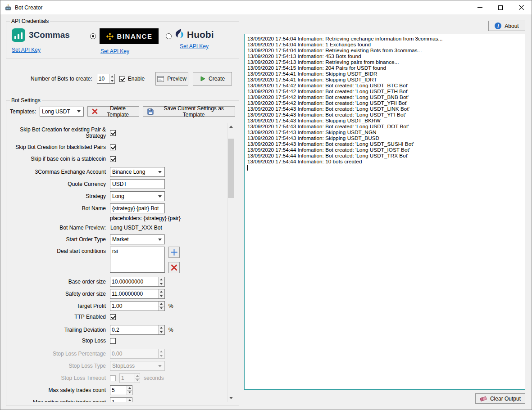 The image size is (532, 410). What do you see at coordinates (62, 112) in the screenshot?
I see `templates-dropdown: Long USDT` at bounding box center [62, 112].